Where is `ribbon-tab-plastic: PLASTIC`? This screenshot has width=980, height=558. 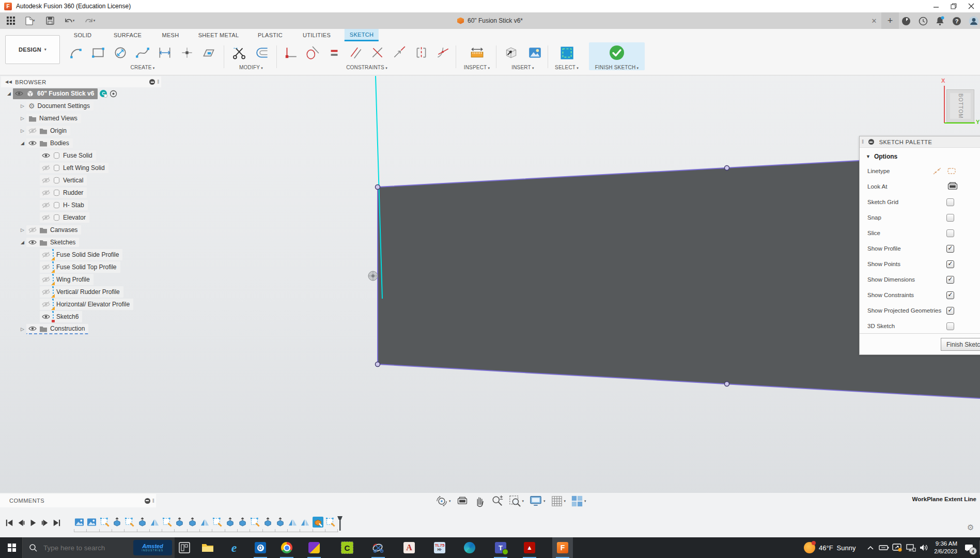 ribbon-tab-plastic: PLASTIC is located at coordinates (270, 35).